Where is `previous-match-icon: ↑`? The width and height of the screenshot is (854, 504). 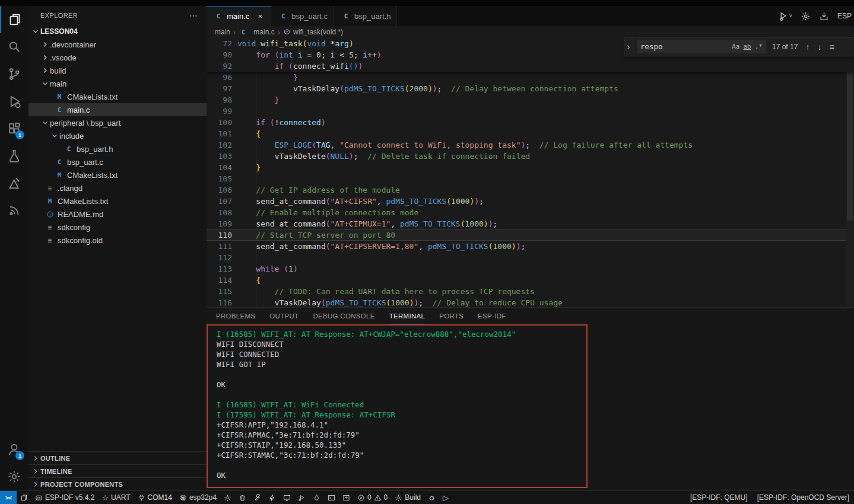
previous-match-icon: ↑ is located at coordinates (807, 47).